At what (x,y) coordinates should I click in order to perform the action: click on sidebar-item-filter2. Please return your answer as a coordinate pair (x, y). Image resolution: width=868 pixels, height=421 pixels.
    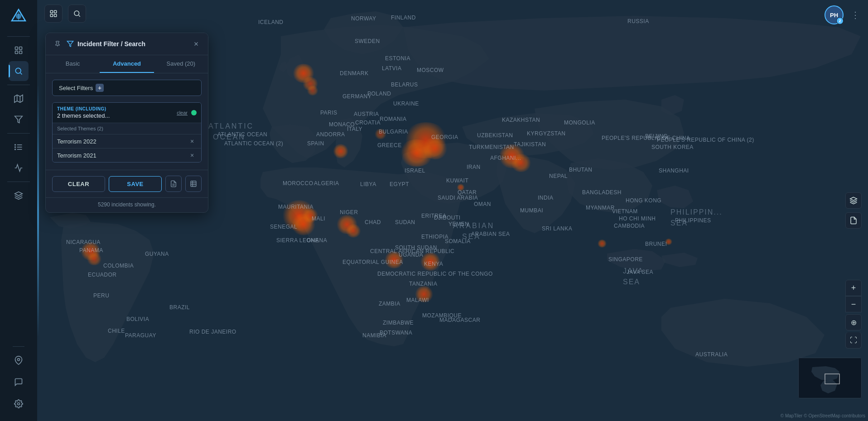
    Looking at the image, I should click on (19, 120).